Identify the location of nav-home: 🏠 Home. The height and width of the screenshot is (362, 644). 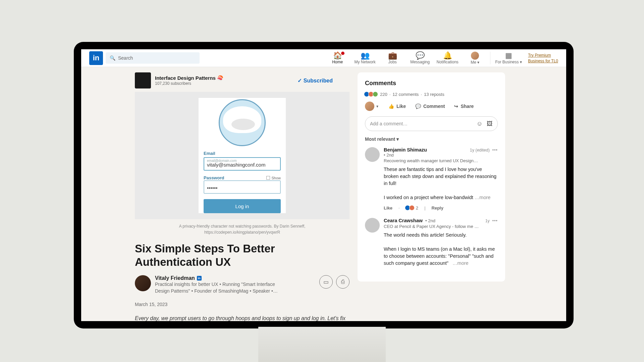
(337, 58).